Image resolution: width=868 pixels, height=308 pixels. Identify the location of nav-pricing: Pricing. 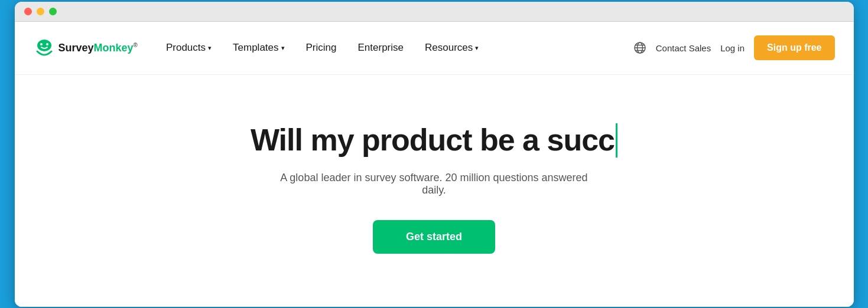
(321, 48).